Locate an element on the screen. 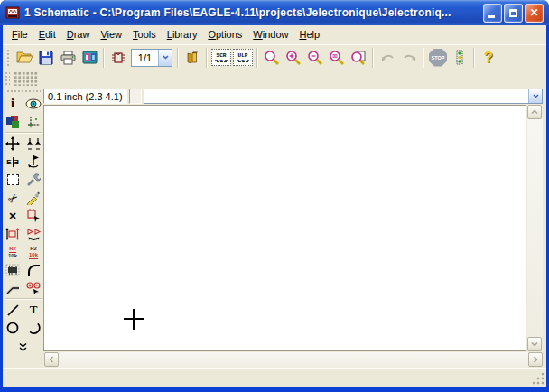 The height and width of the screenshot is (392, 549). move-tool-button is located at coordinates (13, 145).